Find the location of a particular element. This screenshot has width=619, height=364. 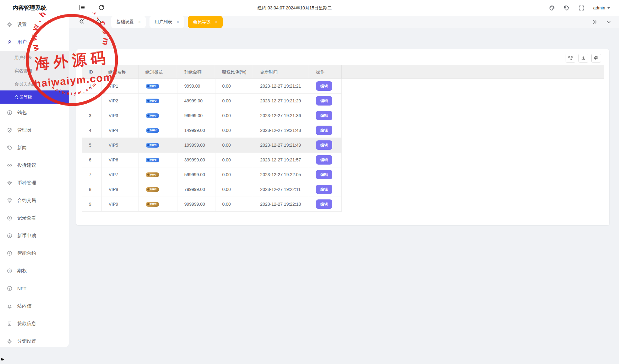

sidebar-item-coins: 币种管理 is located at coordinates (35, 183).